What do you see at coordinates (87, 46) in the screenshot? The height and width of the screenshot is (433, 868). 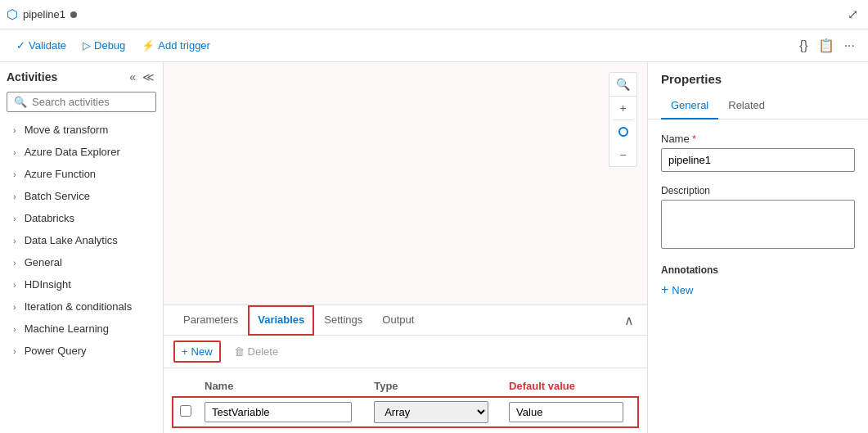 I see `debug-icon: ▷` at bounding box center [87, 46].